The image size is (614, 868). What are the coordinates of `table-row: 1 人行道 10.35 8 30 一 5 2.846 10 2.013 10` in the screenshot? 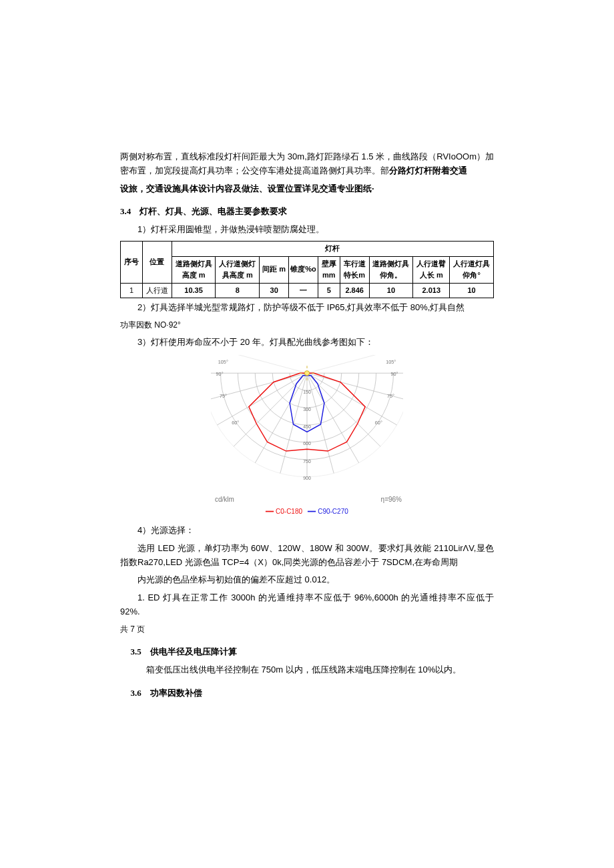 It's located at (307, 291).